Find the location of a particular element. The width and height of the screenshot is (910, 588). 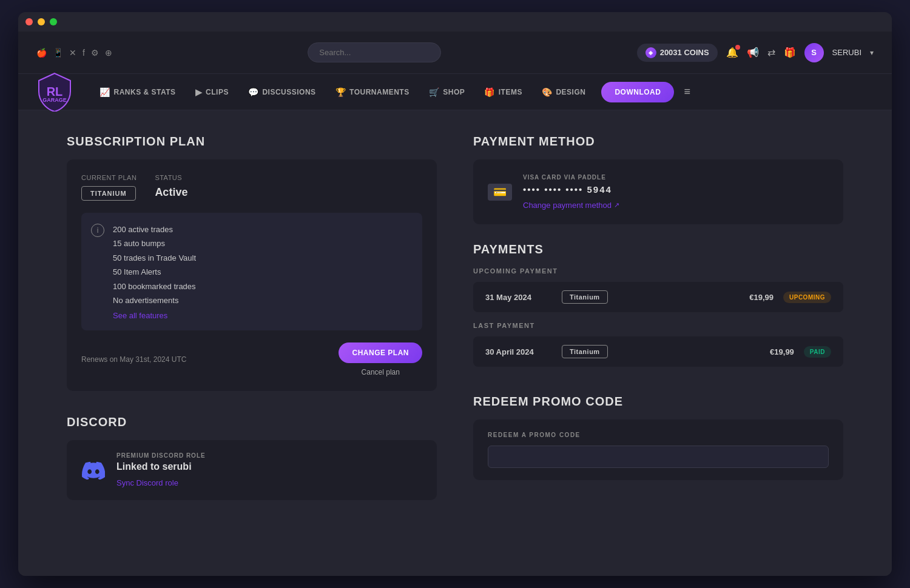

nav-ranks-stats: 📈 RANKS & STATS is located at coordinates (138, 92).